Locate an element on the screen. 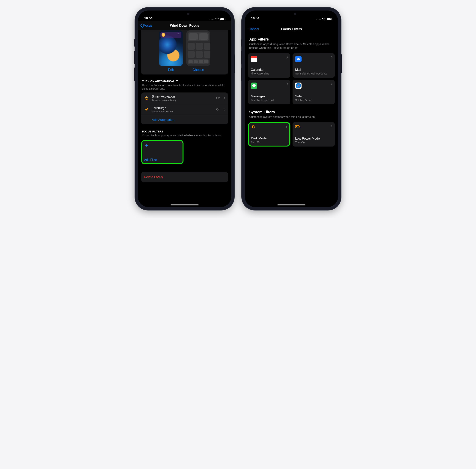 The width and height of the screenshot is (476, 469). app-filters-section: App Filters Customise apps during Wind D… is located at coordinates (291, 71).